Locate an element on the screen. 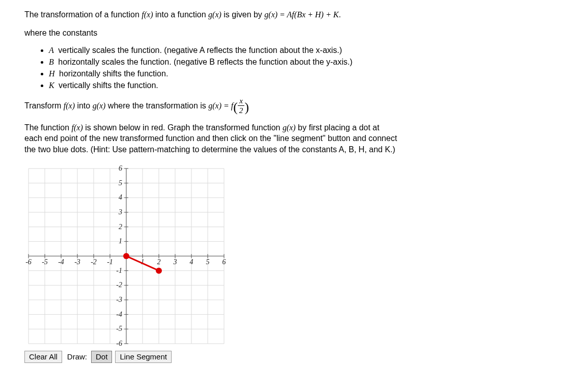  fraction-den: 2 is located at coordinates (241, 110).